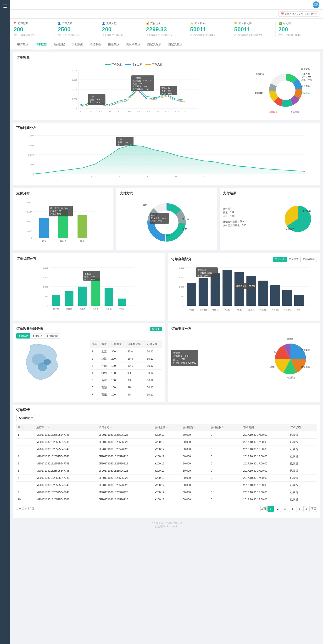 The height and width of the screenshot is (644, 323). Describe the element at coordinates (31, 136) in the screenshot. I see `svg-text: 4,000` at that location.